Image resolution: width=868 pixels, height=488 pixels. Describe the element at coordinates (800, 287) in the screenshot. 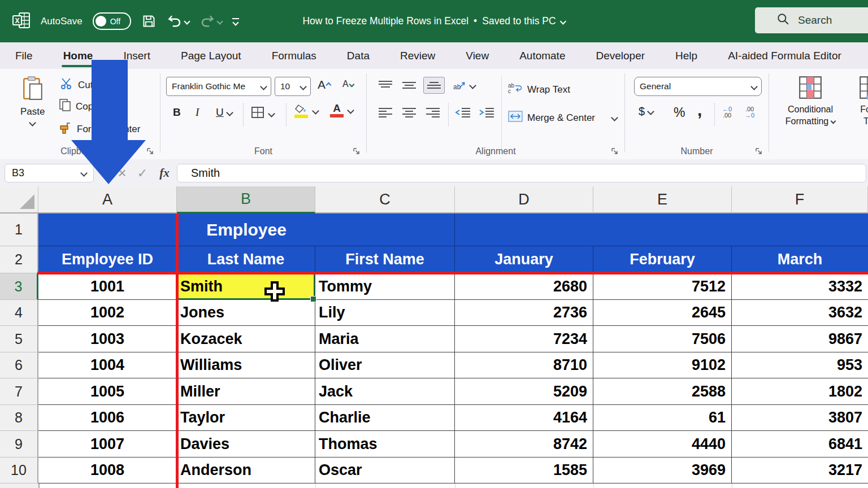

I see `cell-F3: 3332` at that location.